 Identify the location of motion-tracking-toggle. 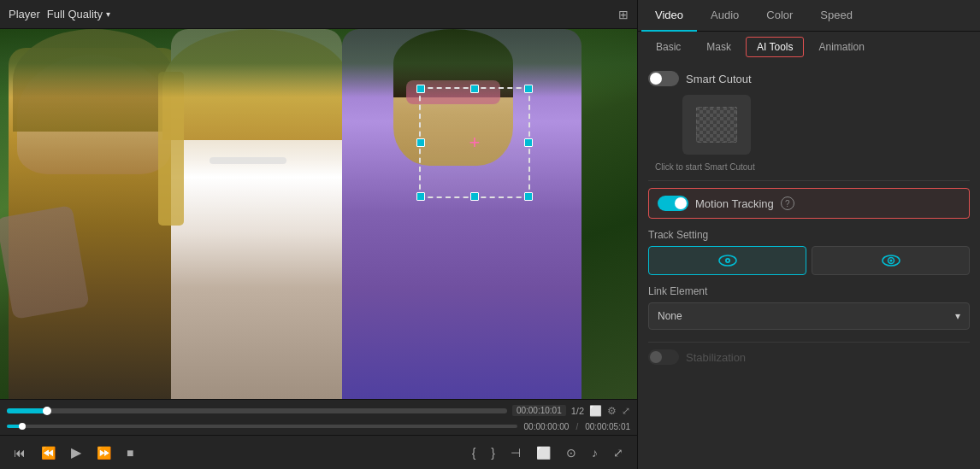
(673, 203).